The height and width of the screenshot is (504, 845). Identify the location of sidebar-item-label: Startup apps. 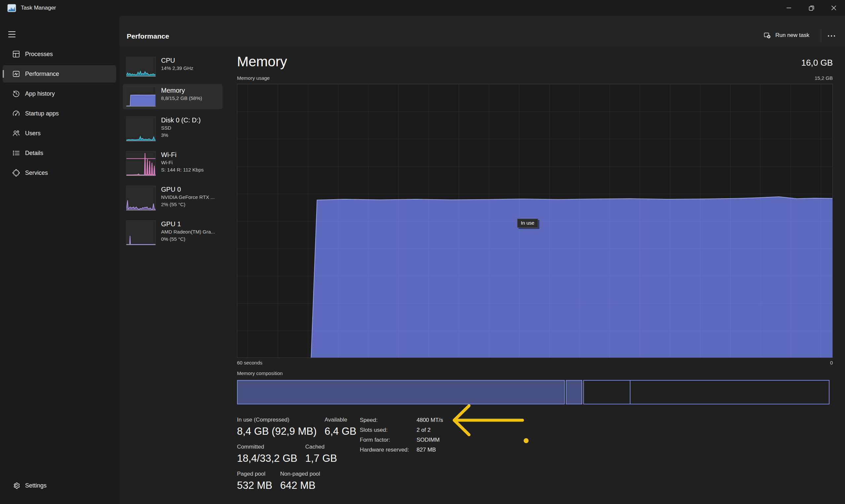
(42, 113).